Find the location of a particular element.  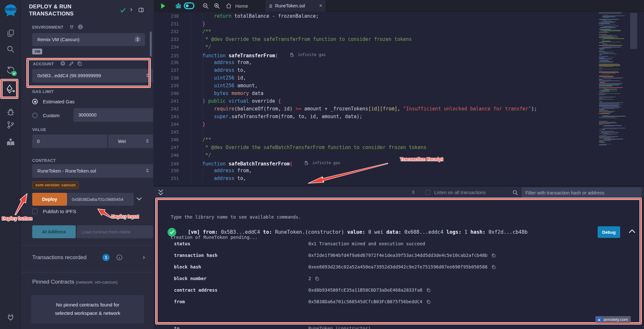

add-account-icon is located at coordinates (63, 63).